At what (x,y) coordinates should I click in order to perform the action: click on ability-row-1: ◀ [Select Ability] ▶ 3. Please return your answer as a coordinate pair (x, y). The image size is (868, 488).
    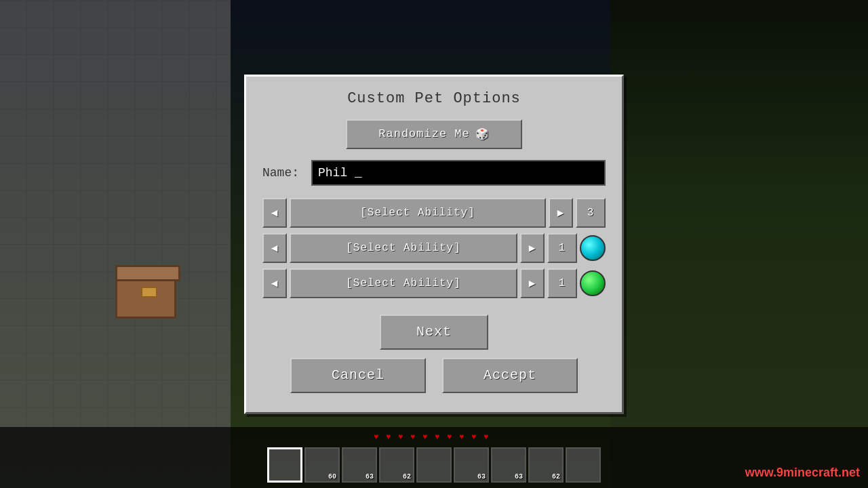
    Looking at the image, I should click on (434, 213).